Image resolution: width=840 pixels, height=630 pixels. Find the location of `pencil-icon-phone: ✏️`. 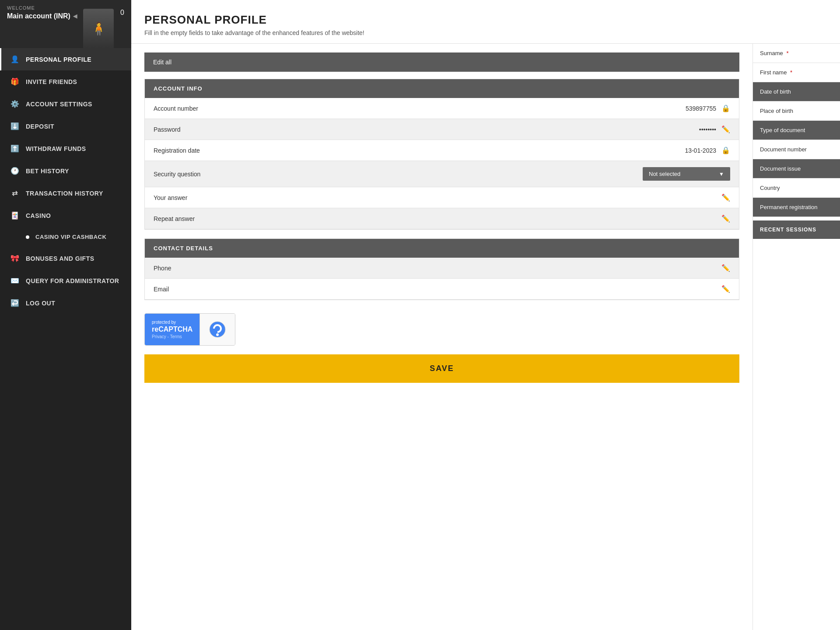

pencil-icon-phone: ✏️ is located at coordinates (726, 268).